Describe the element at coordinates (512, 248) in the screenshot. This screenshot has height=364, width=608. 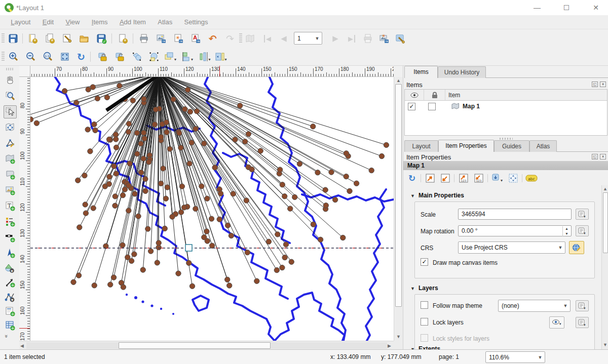
I see `crs-combo: Use Project CRS▼` at that location.